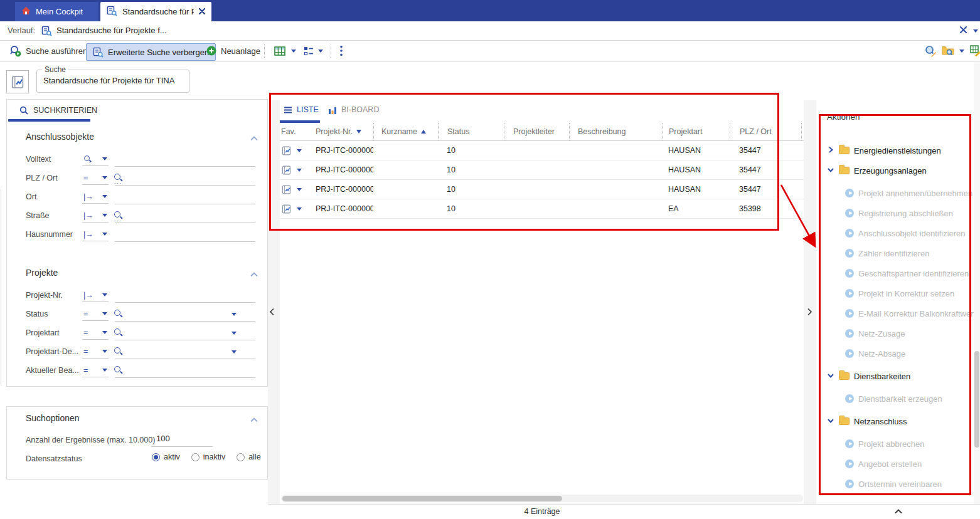  Describe the element at coordinates (895, 333) in the screenshot. I see `action-item: Netz-Zusage` at that location.